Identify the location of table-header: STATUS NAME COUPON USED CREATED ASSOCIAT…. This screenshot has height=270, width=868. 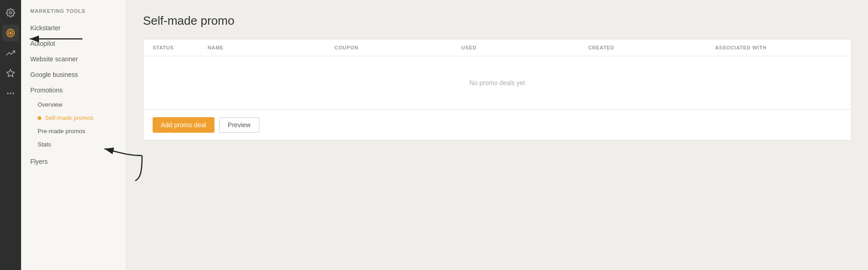
(497, 48).